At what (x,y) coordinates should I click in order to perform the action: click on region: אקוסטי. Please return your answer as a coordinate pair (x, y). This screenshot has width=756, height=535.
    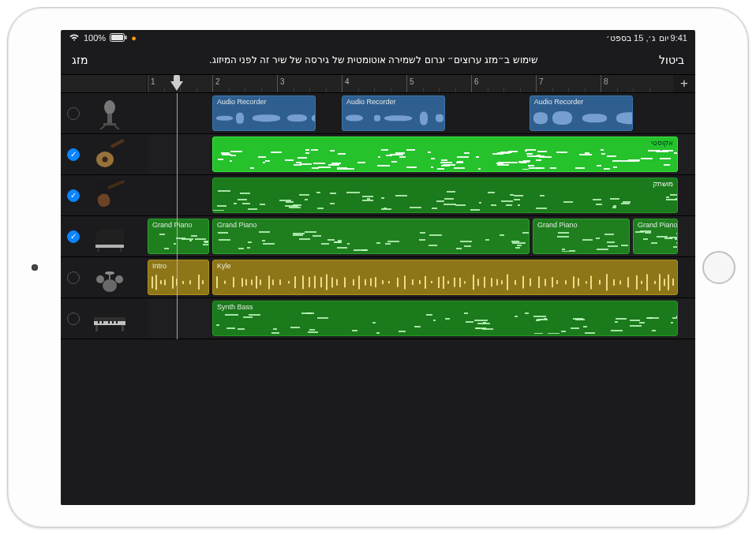
    Looking at the image, I should click on (445, 155).